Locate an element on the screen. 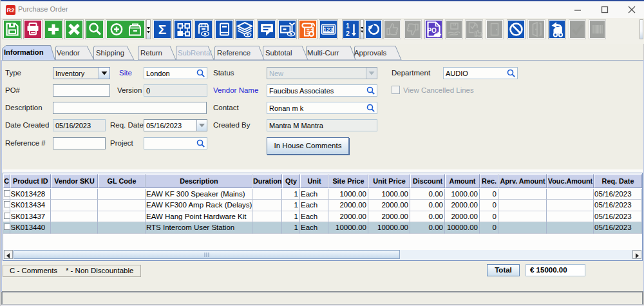  svg-text: Return is located at coordinates (151, 53).